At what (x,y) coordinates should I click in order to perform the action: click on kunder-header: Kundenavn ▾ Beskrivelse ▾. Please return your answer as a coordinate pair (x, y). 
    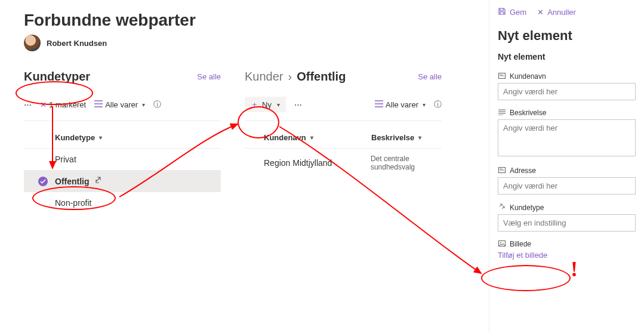
    Looking at the image, I should click on (343, 138).